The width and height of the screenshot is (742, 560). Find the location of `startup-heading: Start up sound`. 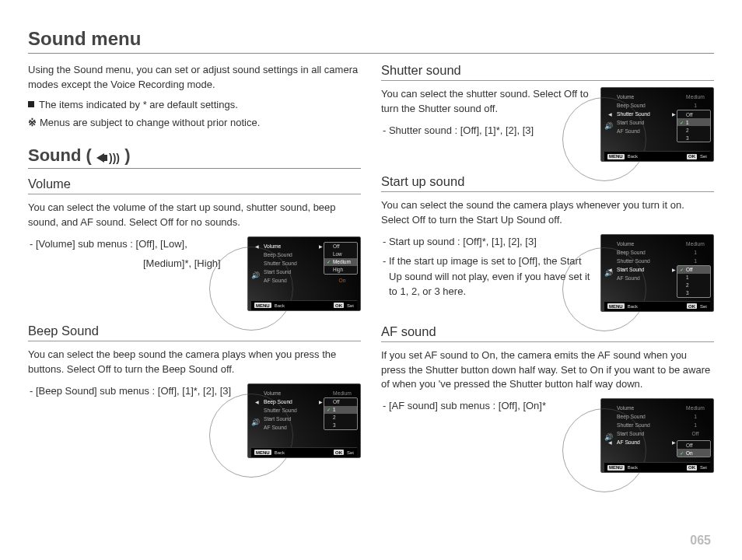

startup-heading: Start up sound is located at coordinates (548, 184).